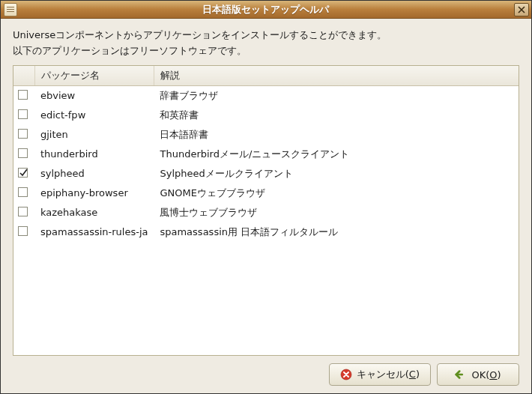 The width and height of the screenshot is (532, 394). What do you see at coordinates (266, 193) in the screenshot?
I see `table-row: epiphany-browserGNOMEウェブブラウザ` at bounding box center [266, 193].